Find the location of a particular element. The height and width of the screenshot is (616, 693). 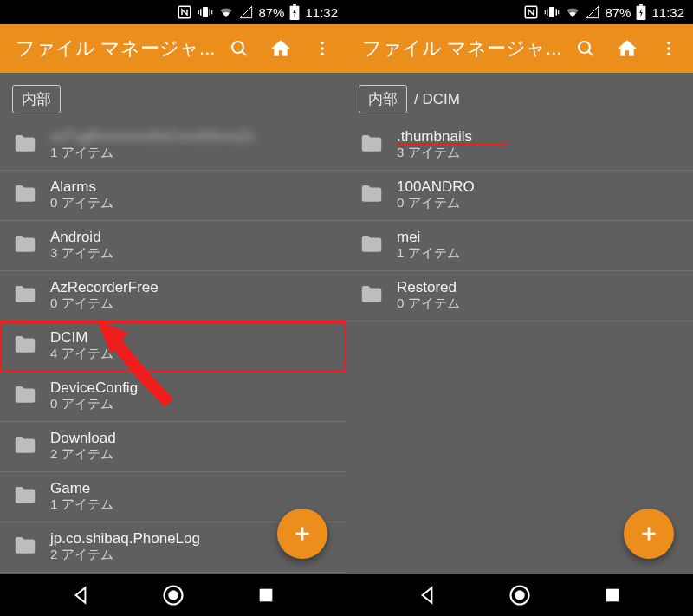

folder-row: Alarms0 アイテム is located at coordinates (173, 196).